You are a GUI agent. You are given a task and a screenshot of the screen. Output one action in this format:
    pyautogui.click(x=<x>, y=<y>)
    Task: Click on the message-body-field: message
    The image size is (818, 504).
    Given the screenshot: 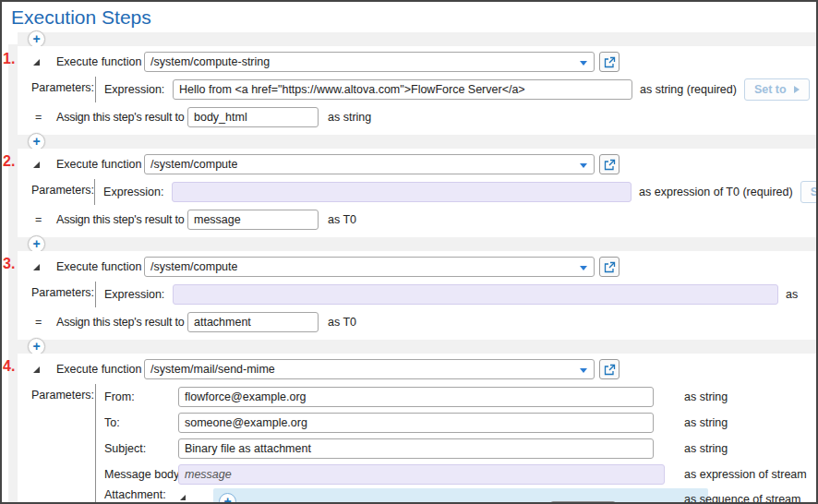 What is the action you would take?
    pyautogui.click(x=421, y=474)
    